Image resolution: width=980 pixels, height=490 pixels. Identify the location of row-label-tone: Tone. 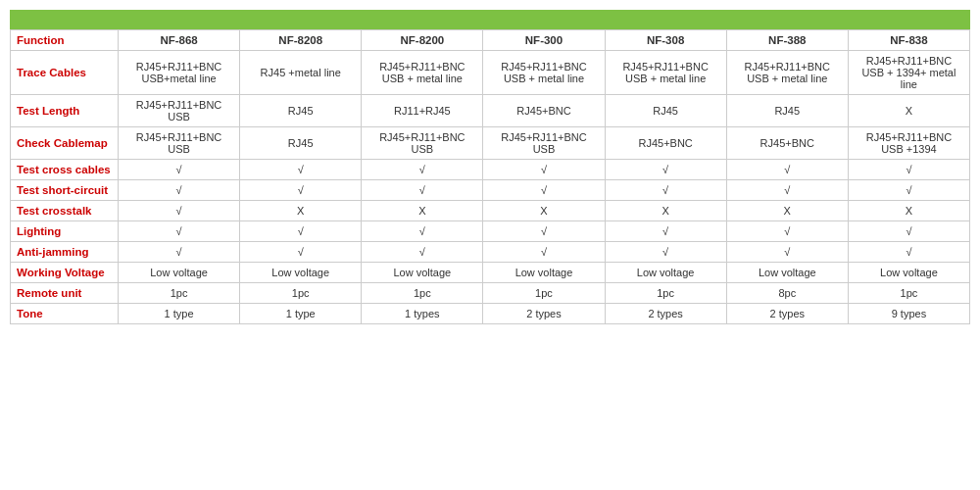
(65, 314).